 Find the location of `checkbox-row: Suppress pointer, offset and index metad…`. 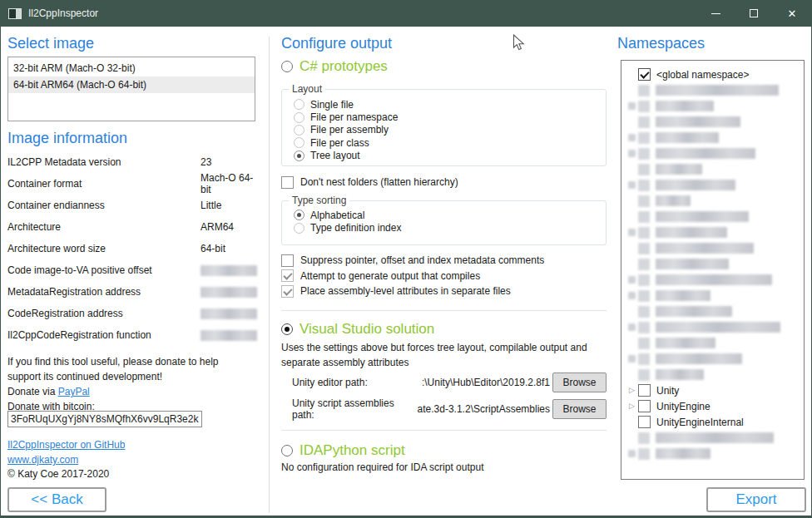

checkbox-row: Suppress pointer, offset and index metad… is located at coordinates (413, 261).